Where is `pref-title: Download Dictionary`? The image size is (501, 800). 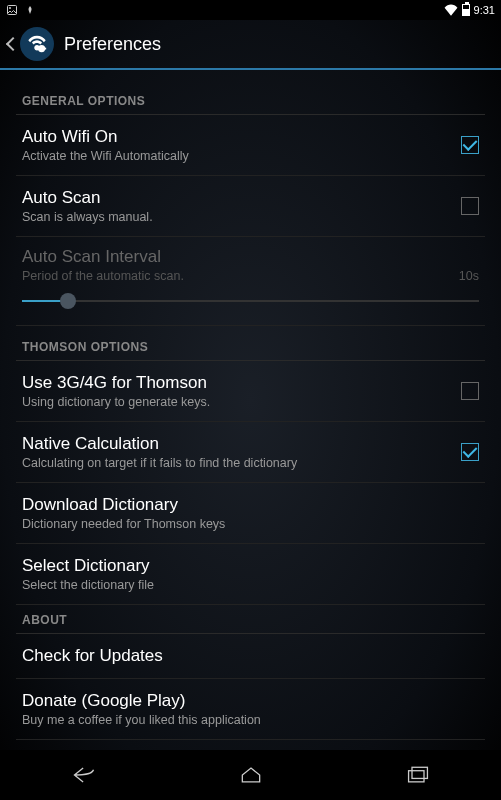
pref-title: Download Dictionary is located at coordinates (250, 505).